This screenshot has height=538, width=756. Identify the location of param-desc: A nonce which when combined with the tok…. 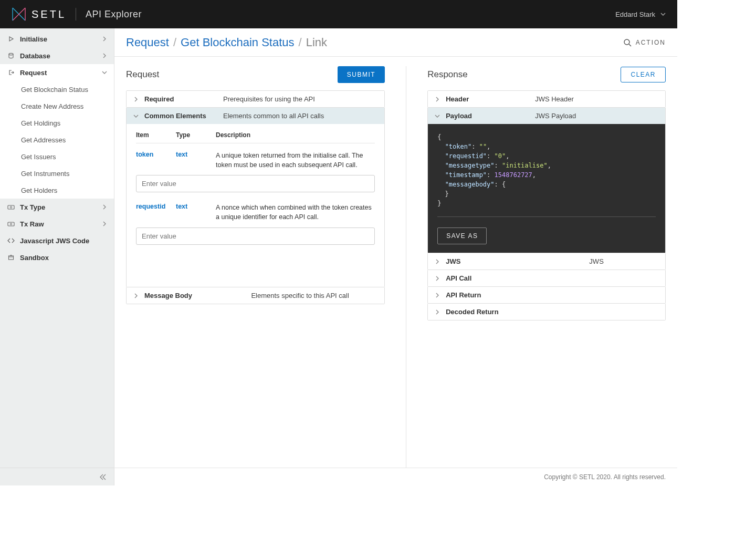
(295, 212).